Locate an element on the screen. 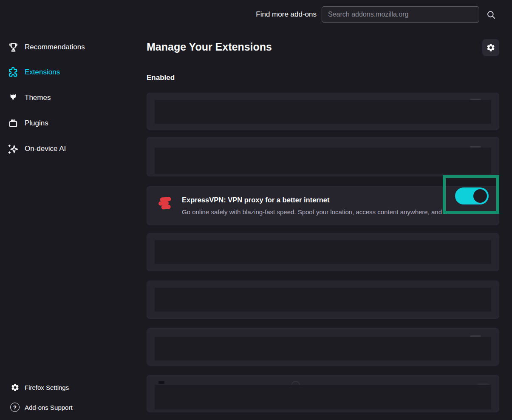 This screenshot has height=420, width=512. enabled-section-heading: Enabled is located at coordinates (161, 78).